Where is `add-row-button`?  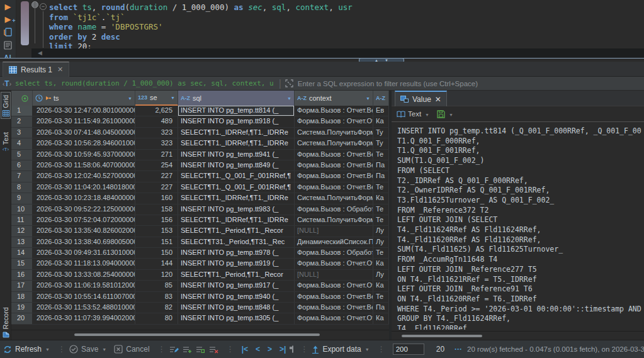 add-row-button is located at coordinates (188, 350).